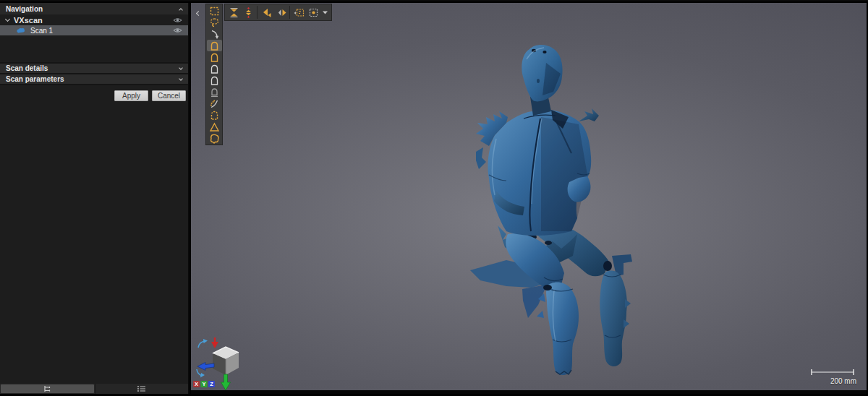 This screenshot has height=396, width=868. I want to click on lasso-selection-icon, so click(214, 23).